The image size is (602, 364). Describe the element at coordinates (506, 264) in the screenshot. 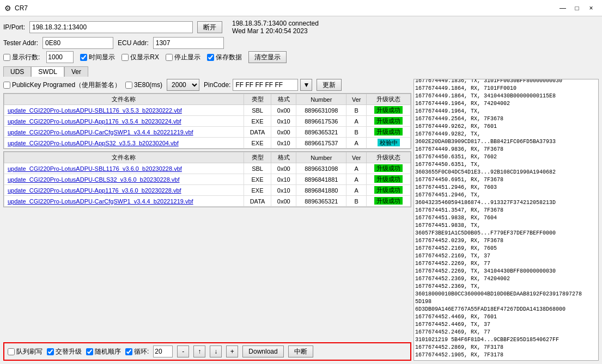

I see `log-line: 1677674452.2269, RX, 77` at that location.